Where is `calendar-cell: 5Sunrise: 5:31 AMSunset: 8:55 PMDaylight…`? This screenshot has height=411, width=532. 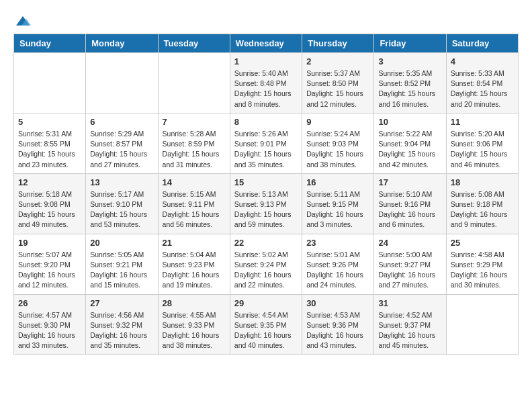 calendar-cell: 5Sunrise: 5:31 AMSunset: 8:55 PMDaylight… is located at coordinates (50, 143).